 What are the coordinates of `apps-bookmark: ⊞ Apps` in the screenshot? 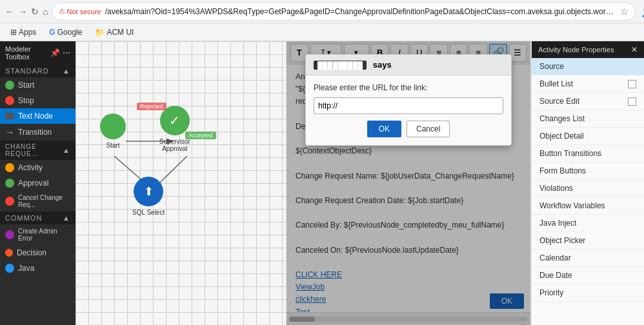 It's located at (23, 32).